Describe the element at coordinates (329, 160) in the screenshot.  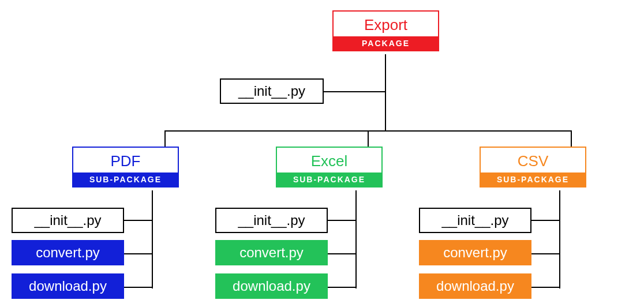
I see `subpackage-excel-title: Excel` at that location.